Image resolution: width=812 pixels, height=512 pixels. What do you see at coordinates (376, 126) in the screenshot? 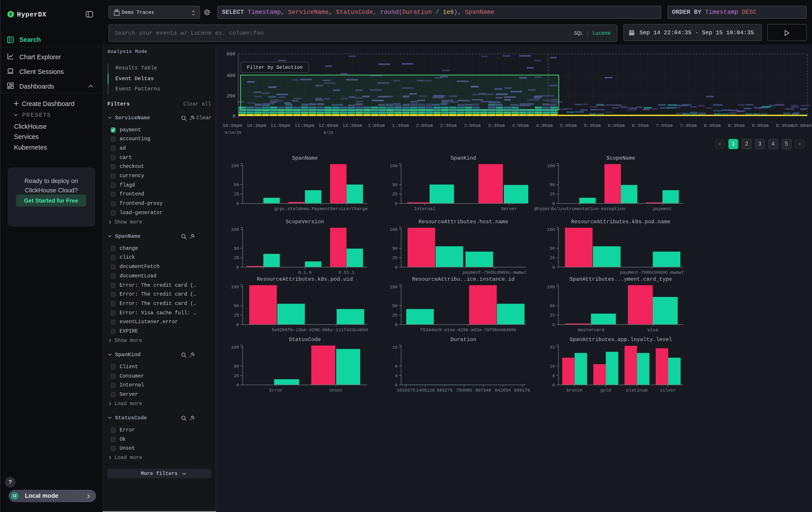
I see `svg-text: 1:00am` at bounding box center [376, 126].